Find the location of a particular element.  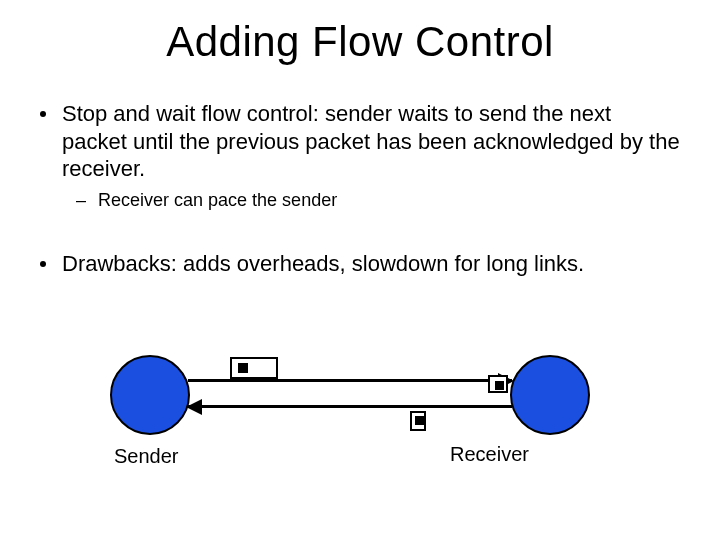

spacer is located at coordinates (360, 241).